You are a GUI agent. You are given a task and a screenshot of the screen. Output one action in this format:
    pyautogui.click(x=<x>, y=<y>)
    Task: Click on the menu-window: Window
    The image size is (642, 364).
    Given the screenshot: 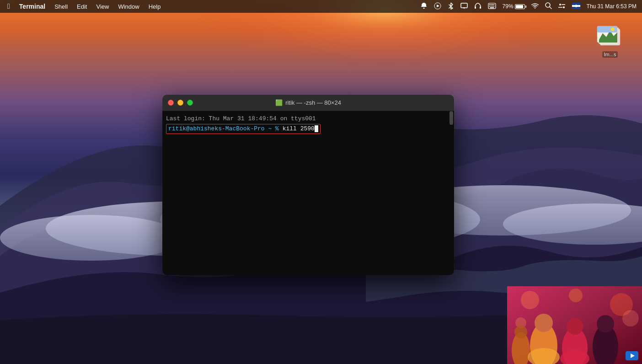 What is the action you would take?
    pyautogui.click(x=128, y=6)
    